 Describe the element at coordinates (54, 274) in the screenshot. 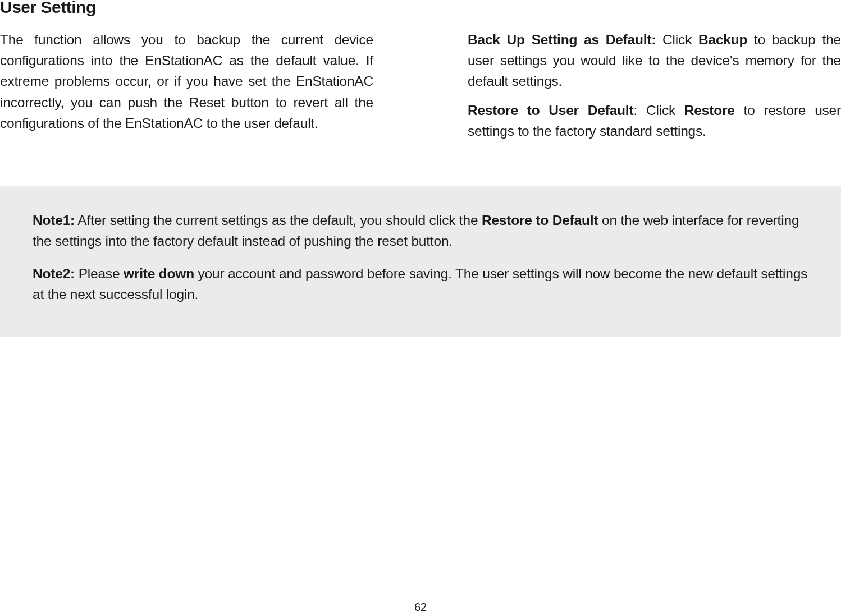

I see `note2-label: Note2:` at that location.